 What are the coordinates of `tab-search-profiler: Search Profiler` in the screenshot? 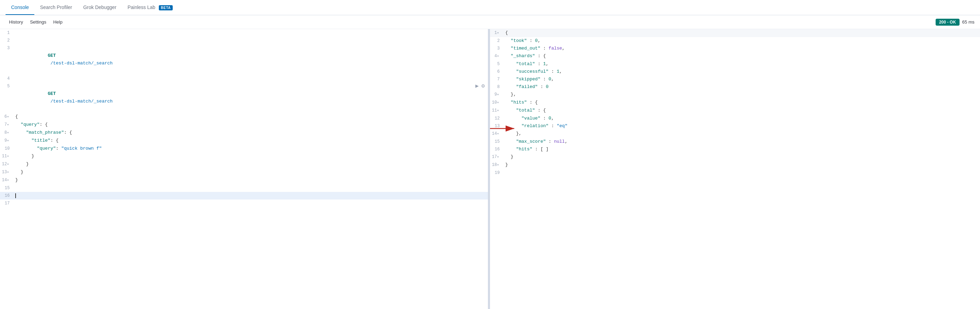 It's located at (56, 8).